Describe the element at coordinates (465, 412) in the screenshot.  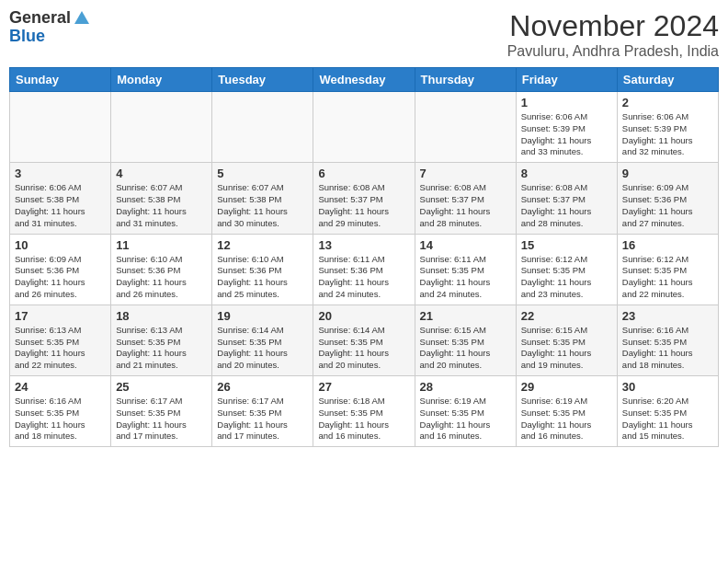
I see `calendar-cell: 28Sunrise: 6:19 AM Sunset: 5:35 PM Dayli…` at that location.